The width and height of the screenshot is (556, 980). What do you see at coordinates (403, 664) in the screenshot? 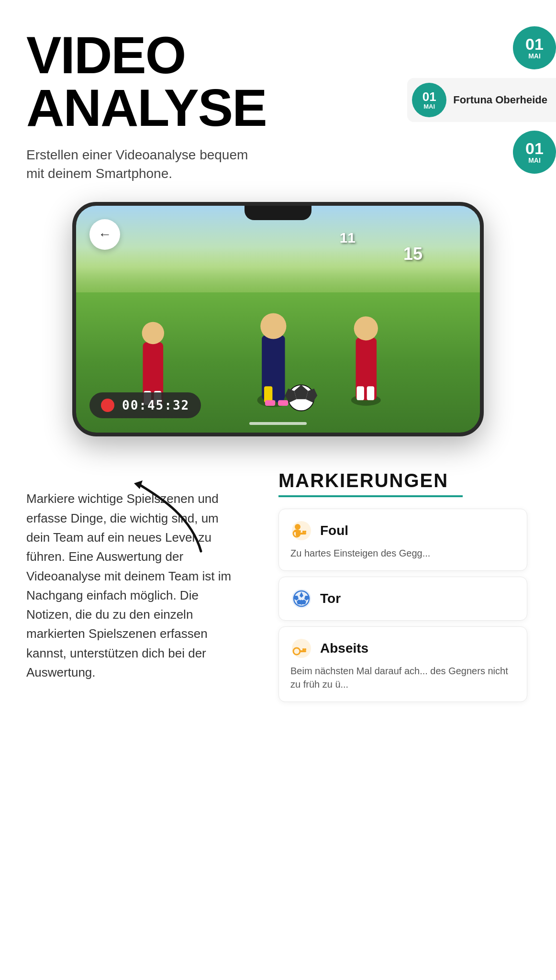
I see `abseits-card: Abseits Beim nächsten Mal darauf ach... …` at bounding box center [403, 664].